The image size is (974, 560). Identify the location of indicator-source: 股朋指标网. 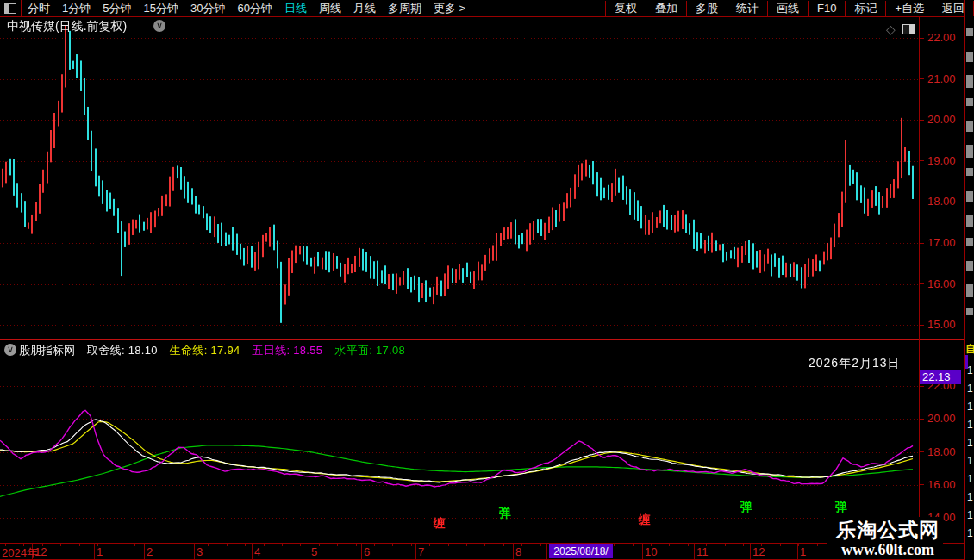
(47, 351).